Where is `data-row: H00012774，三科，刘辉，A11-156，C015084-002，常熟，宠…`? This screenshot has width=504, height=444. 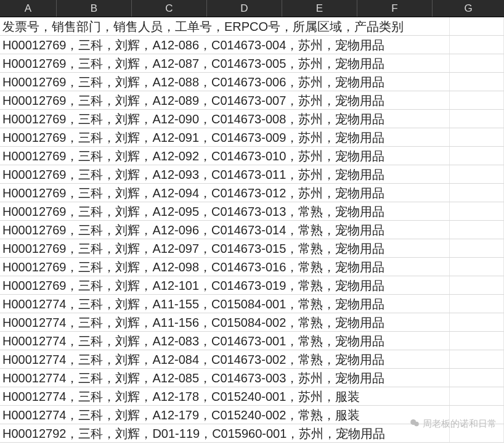 data-row: H00012774，三科，刘辉，A11-156，C015084-002，常熟，宠… is located at coordinates (252, 323).